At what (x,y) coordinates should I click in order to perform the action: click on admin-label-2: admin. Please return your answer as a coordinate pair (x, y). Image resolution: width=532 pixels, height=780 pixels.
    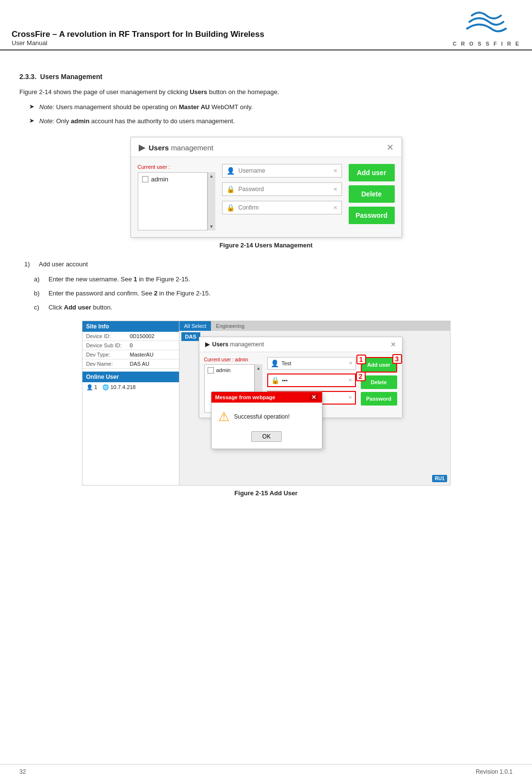
    Looking at the image, I should click on (224, 370).